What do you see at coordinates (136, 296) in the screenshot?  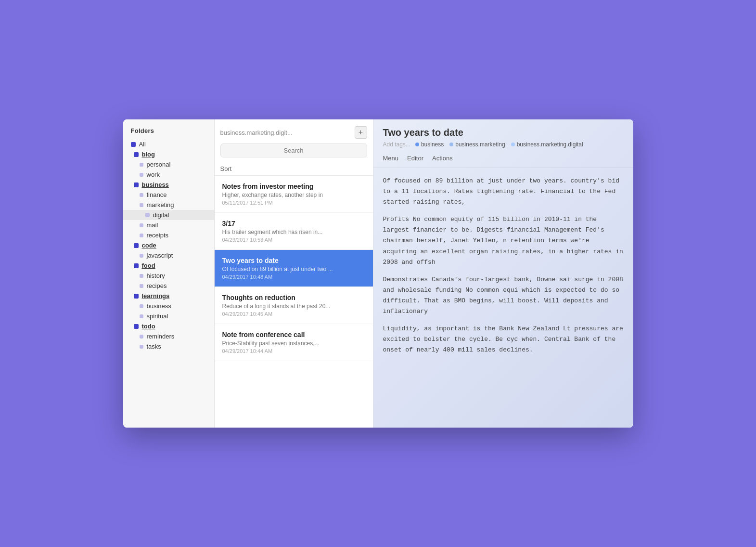 I see `folder-dot-learnings` at bounding box center [136, 296].